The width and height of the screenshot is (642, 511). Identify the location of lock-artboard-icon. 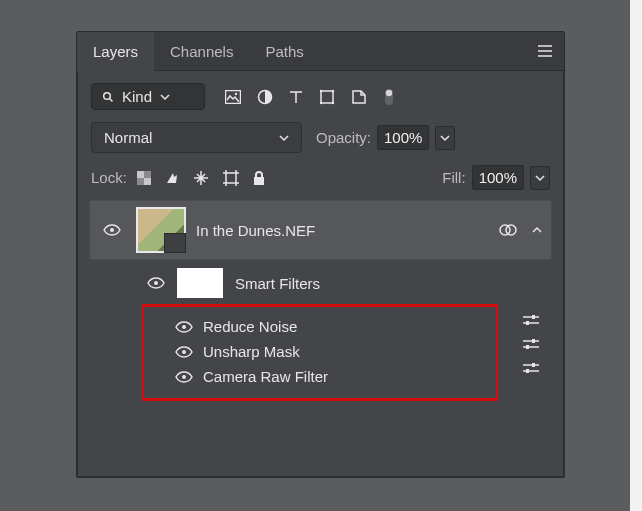
(231, 178).